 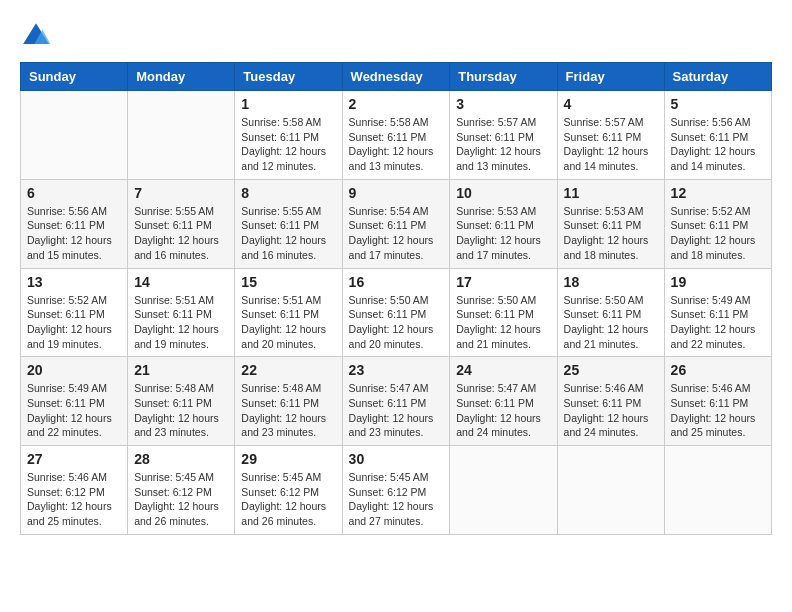 What do you see at coordinates (396, 282) in the screenshot?
I see `day-number: 16` at bounding box center [396, 282].